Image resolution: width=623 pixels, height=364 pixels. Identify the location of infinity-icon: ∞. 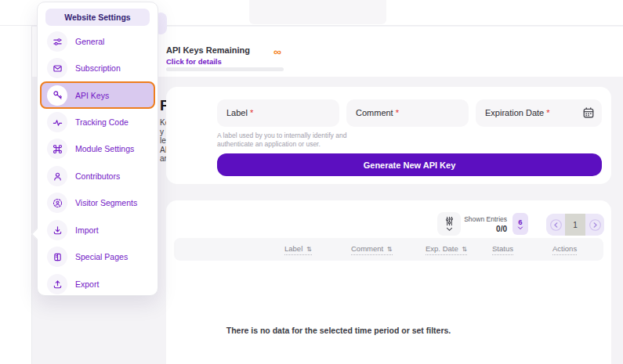
(277, 52).